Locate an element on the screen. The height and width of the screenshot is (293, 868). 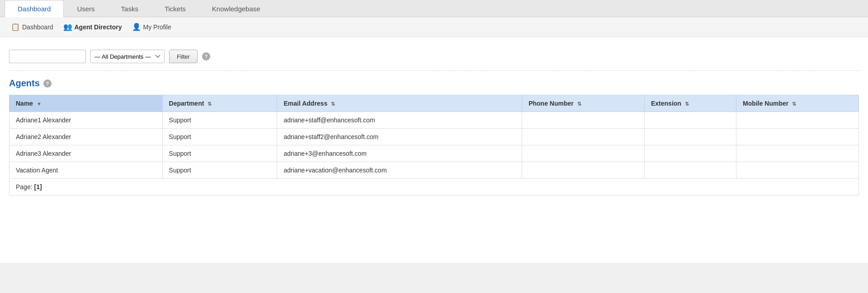
cell-name: Vacation Agent is located at coordinates (86, 171).